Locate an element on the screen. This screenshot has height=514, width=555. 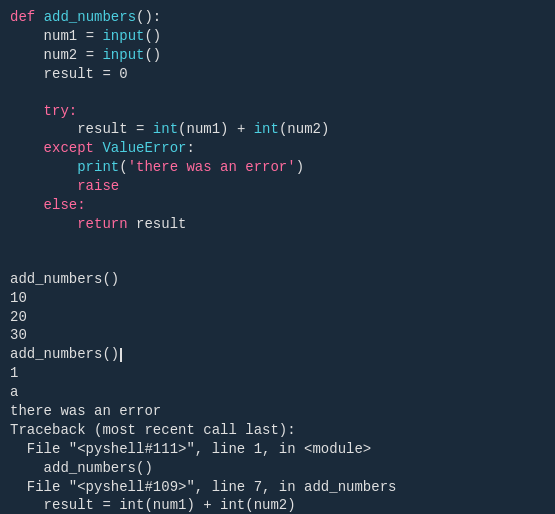
code-line-12: return result is located at coordinates (278, 224).